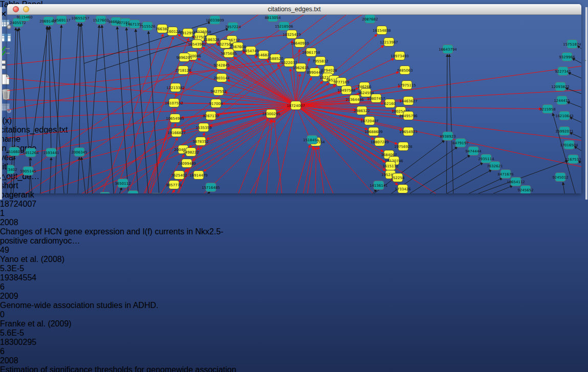 The height and width of the screenshot is (372, 588). I want to click on window-titlebar: citations_edges.txt, so click(294, 9).